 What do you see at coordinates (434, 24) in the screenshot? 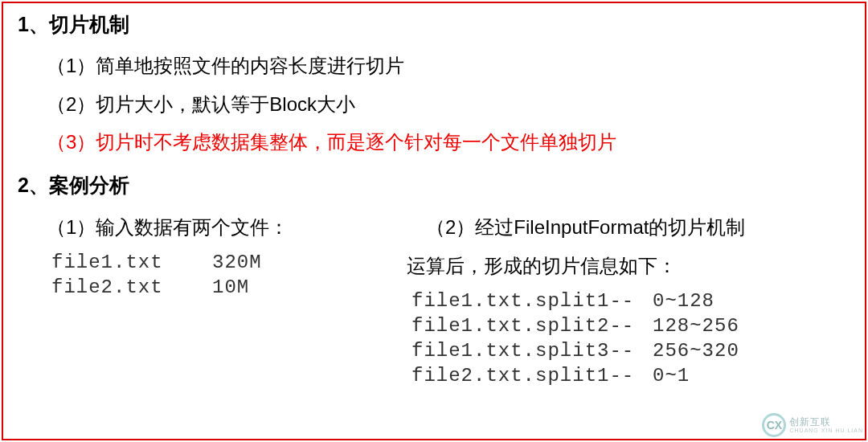
I see `section1-heading: 1、切片机制` at bounding box center [434, 24].